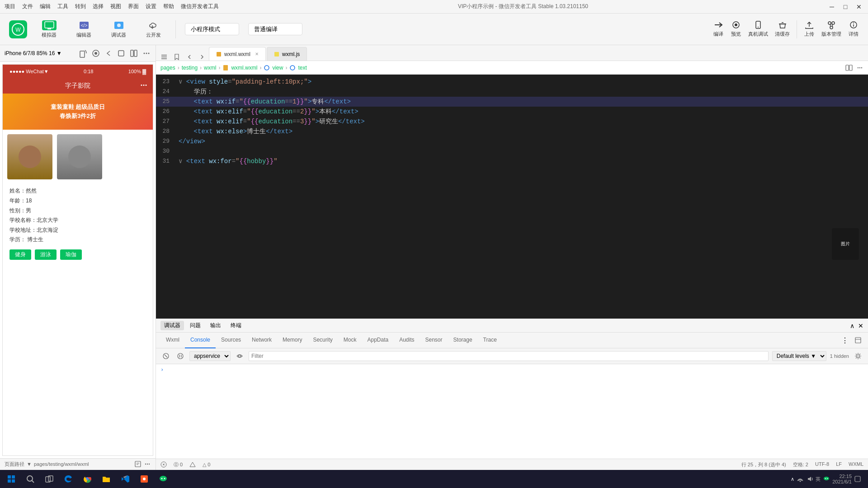 Image resolution: width=868 pixels, height=488 pixels. I want to click on breadcrumb-actions, so click(854, 68).